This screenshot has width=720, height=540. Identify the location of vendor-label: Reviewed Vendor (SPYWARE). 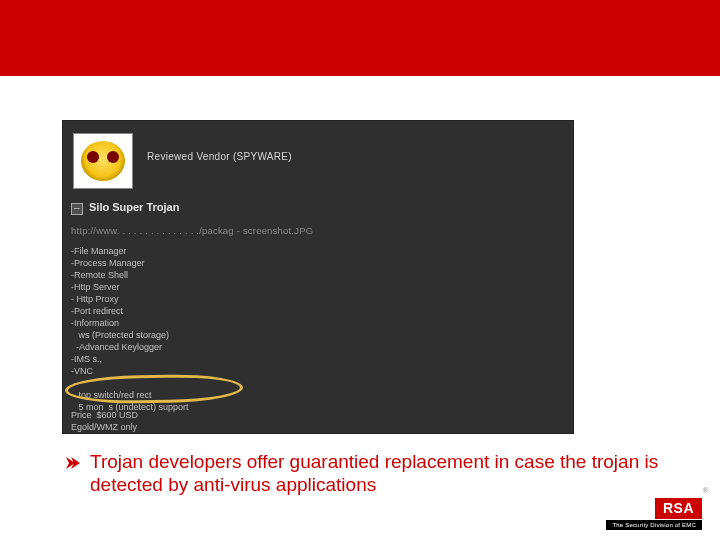
(220, 156).